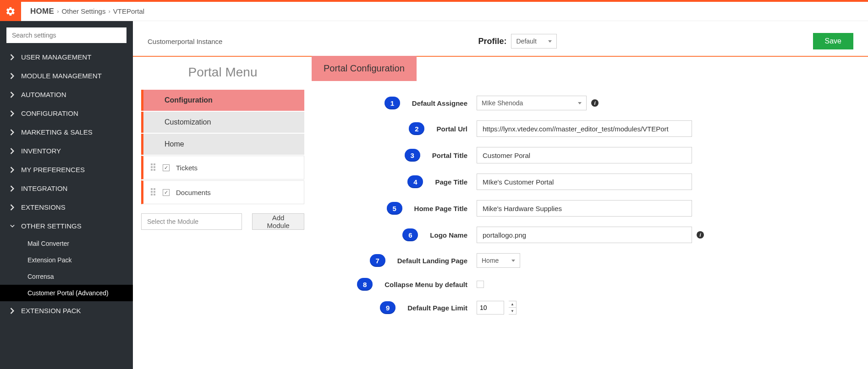 This screenshot has height=369, width=868. Describe the element at coordinates (53, 169) in the screenshot. I see `sidebar-item-label: MY PREFERENCES` at that location.